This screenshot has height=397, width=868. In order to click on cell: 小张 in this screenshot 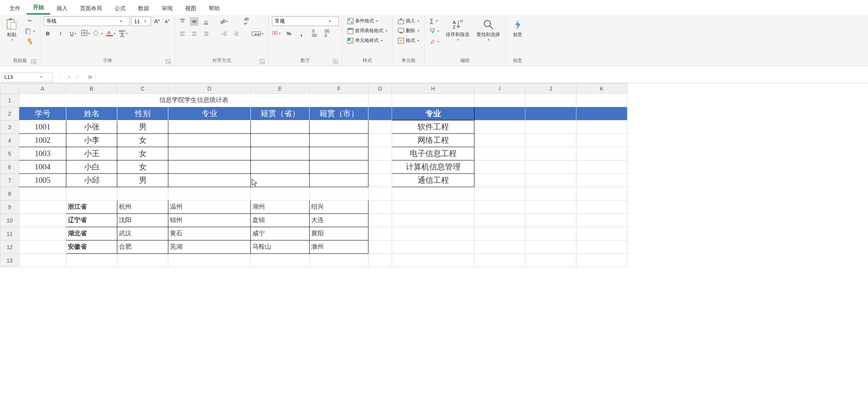, I will do `click(92, 127)`.